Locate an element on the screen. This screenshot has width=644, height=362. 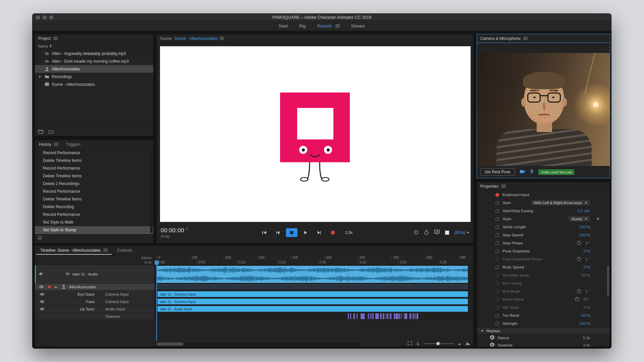
puppet-track-lane is located at coordinates (314, 287).